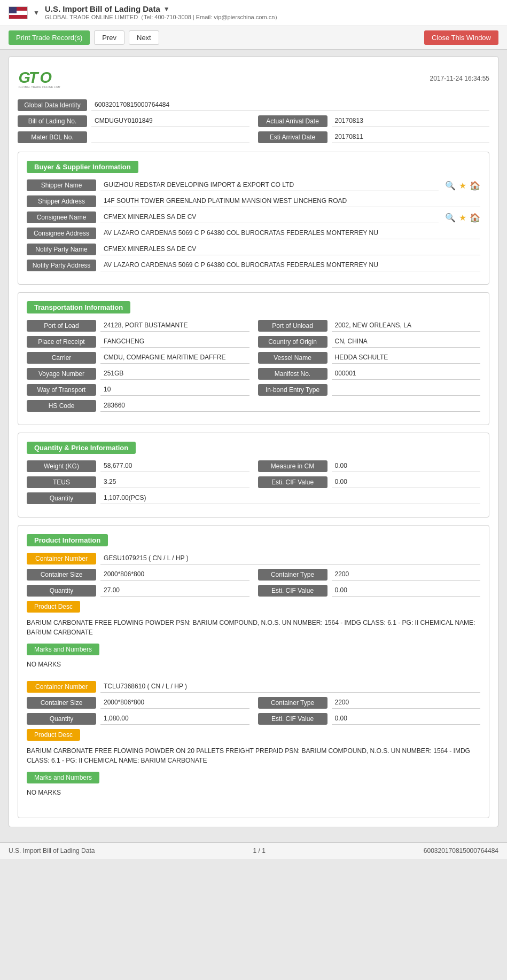 Image resolution: width=507 pixels, height=980 pixels. I want to click on title-dropdown-arrow: ▼, so click(167, 9).